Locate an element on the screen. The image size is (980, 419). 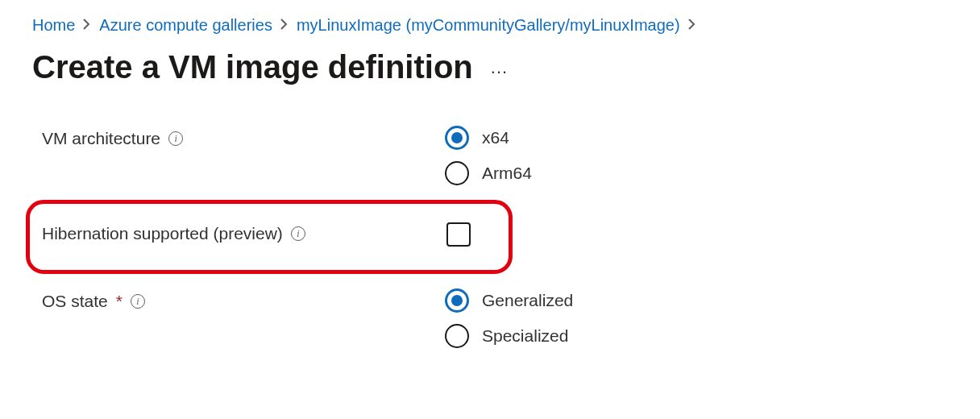
breadcrumb: Home Azure compute galleries myLinuxImag… is located at coordinates (490, 26).